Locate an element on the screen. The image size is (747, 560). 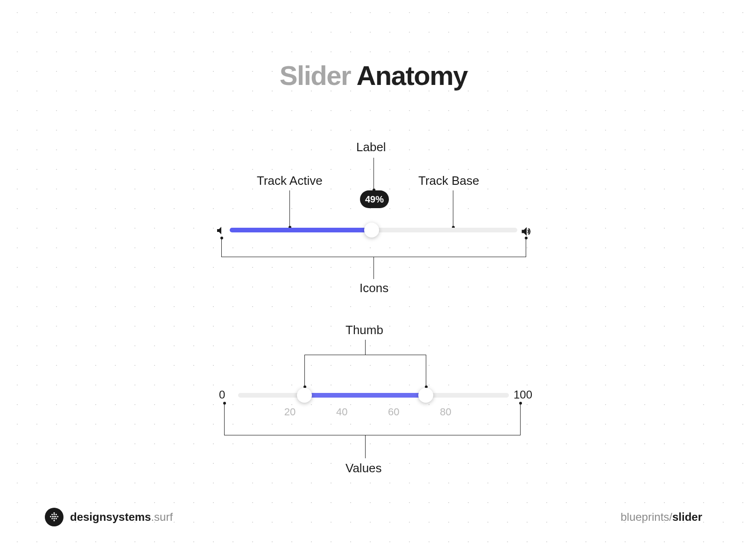
slider-tick-row: 0 20 40 60 80 100 is located at coordinates (374, 412).